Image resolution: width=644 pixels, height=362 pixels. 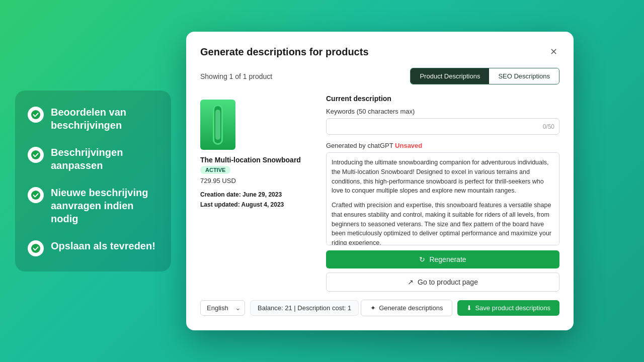 What do you see at coordinates (443, 259) in the screenshot?
I see `regenerate-button: ↻ Regenerate` at bounding box center [443, 259].